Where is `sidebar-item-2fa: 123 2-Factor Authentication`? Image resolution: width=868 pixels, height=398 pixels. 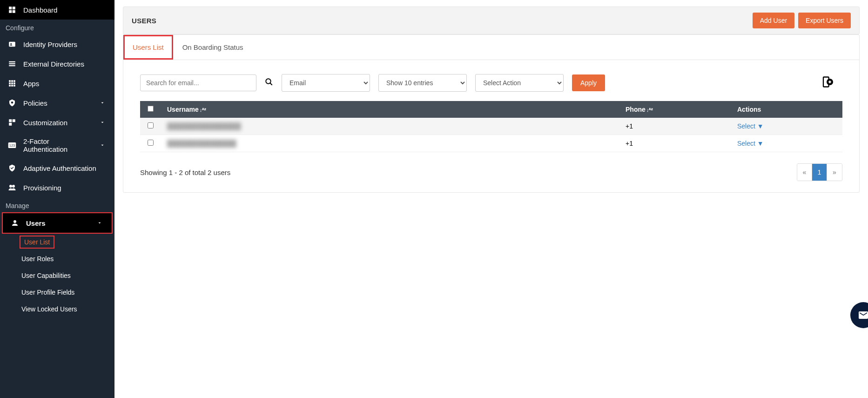 sidebar-item-2fa: 123 2-Factor Authentication is located at coordinates (57, 145).